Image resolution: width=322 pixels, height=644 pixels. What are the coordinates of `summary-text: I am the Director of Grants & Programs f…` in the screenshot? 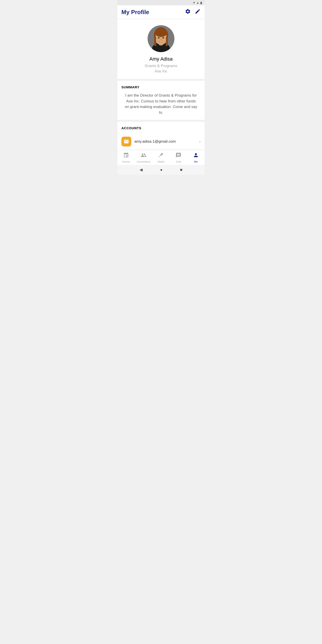 It's located at (161, 104).